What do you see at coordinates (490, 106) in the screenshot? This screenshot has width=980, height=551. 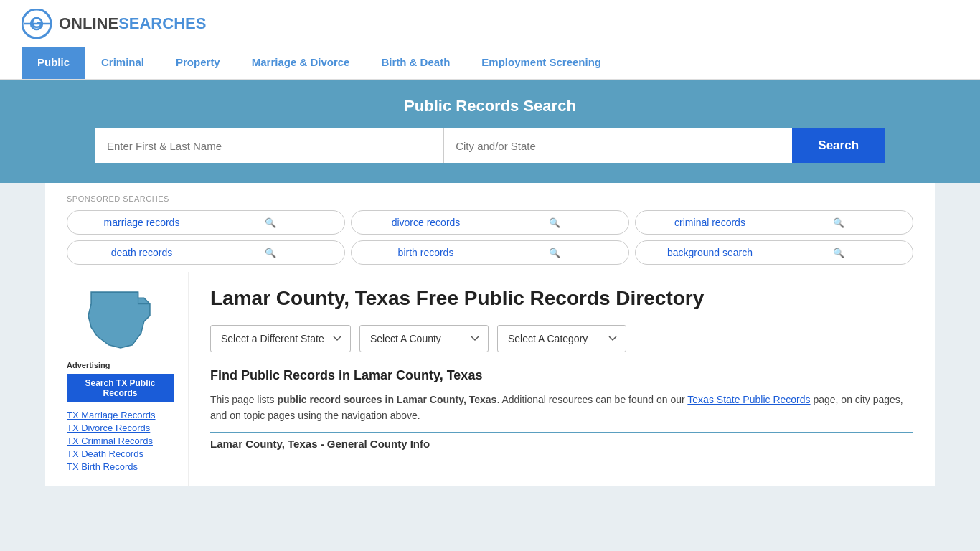 I see `hero-title: Public Records Search` at bounding box center [490, 106].